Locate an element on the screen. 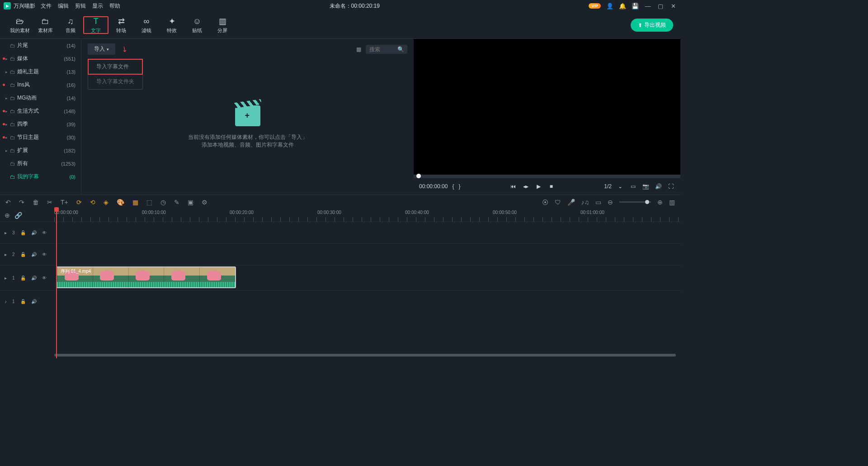 This screenshot has width=868, height=466. video-clip: 序列 01_4.mp4 is located at coordinates (146, 277).